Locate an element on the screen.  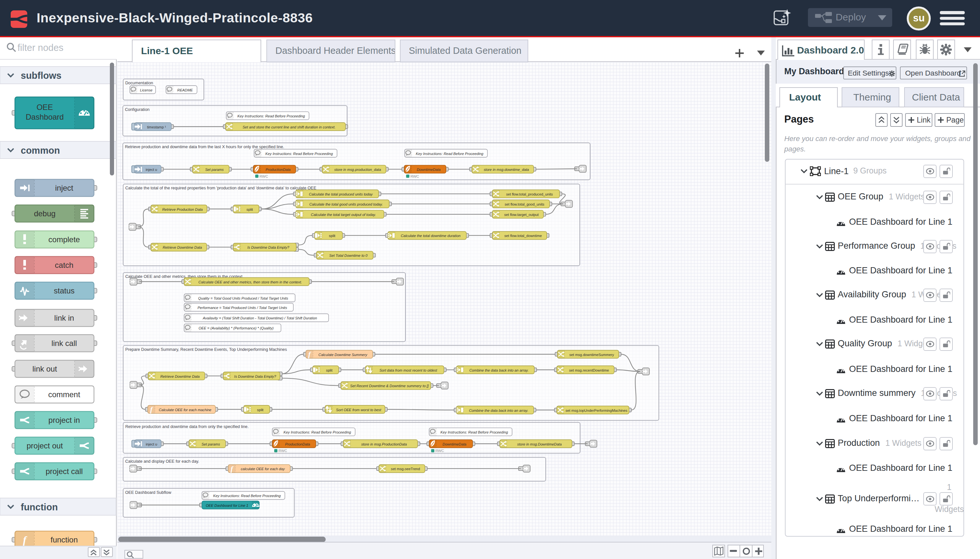
svg-text: Configuration is located at coordinates (137, 109).